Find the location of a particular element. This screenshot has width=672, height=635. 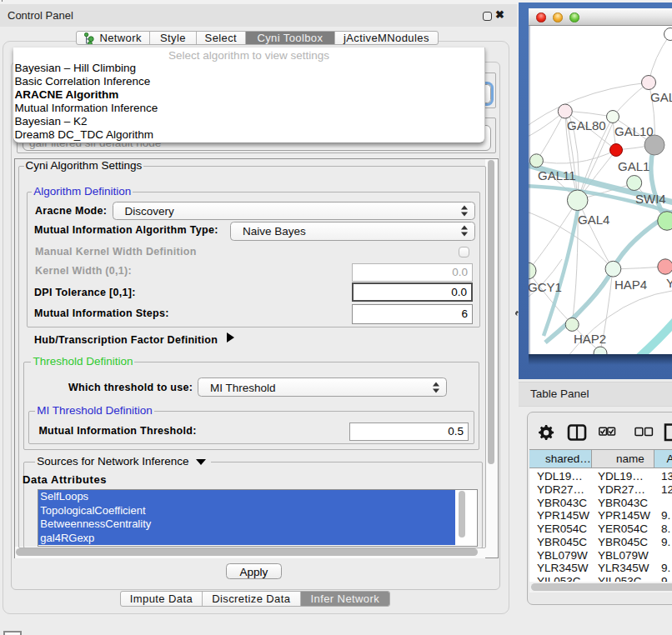

svg-text: Y is located at coordinates (669, 283).